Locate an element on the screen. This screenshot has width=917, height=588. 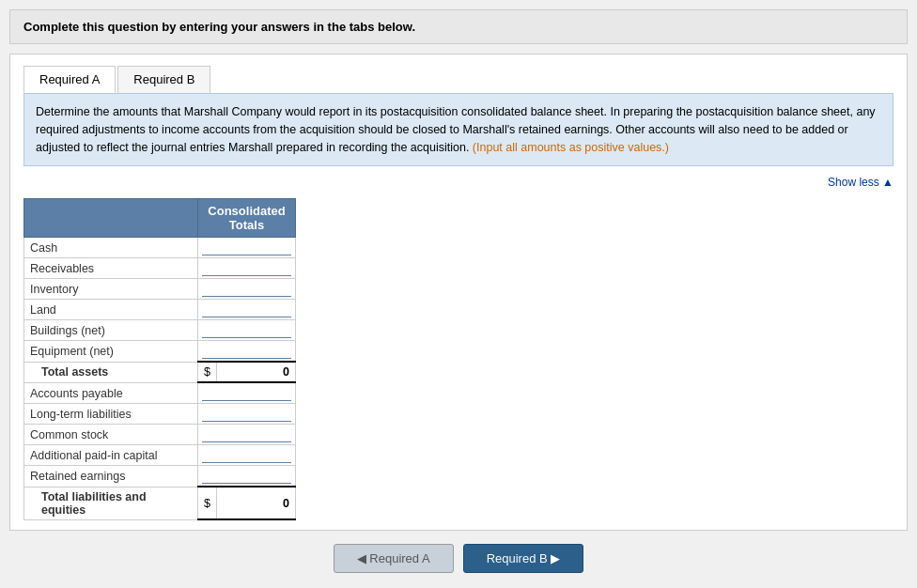
table-row: Retained earnings is located at coordinates (160, 477).